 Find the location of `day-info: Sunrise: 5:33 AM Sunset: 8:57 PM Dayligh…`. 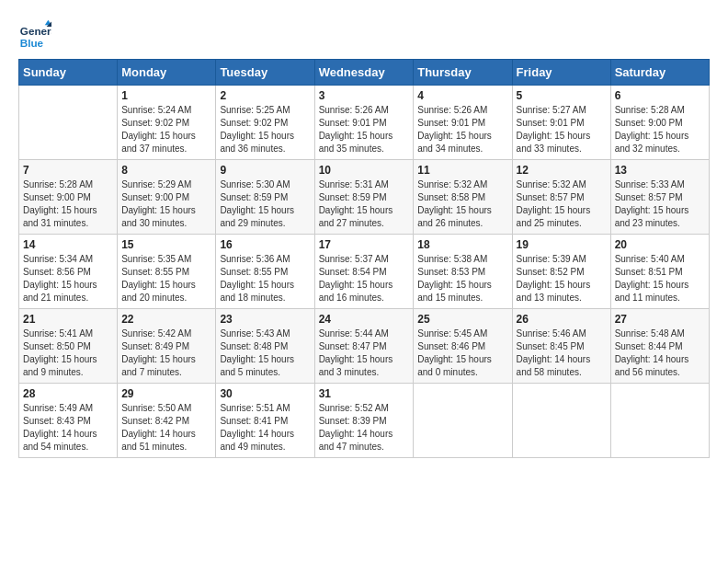

day-info: Sunrise: 5:33 AM Sunset: 8:57 PM Dayligh… is located at coordinates (660, 204).